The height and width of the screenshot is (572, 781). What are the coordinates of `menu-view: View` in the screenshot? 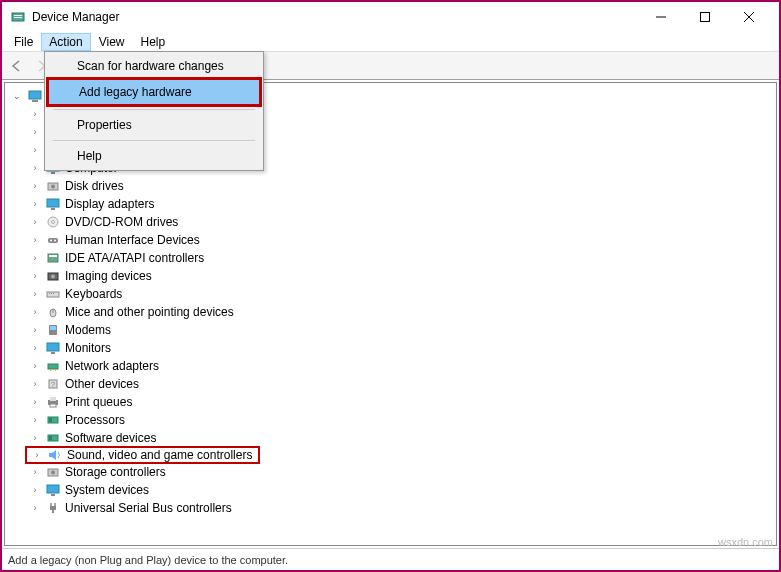 It's located at (112, 42).